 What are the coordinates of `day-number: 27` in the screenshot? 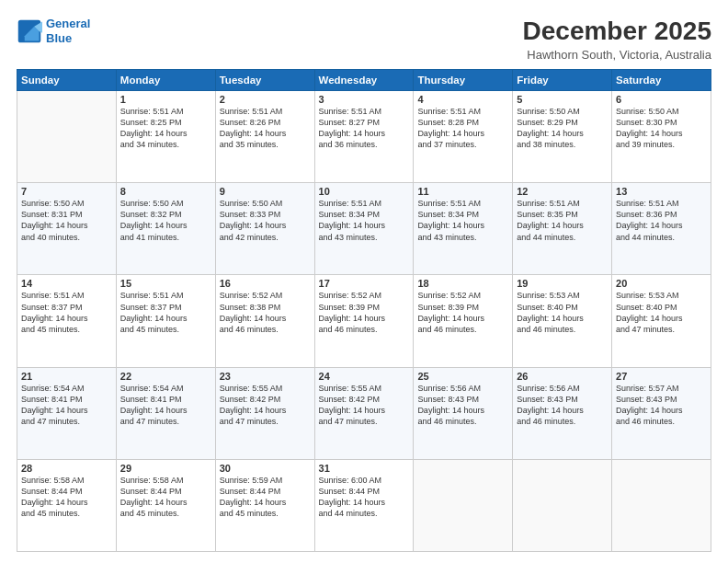 It's located at (662, 376).